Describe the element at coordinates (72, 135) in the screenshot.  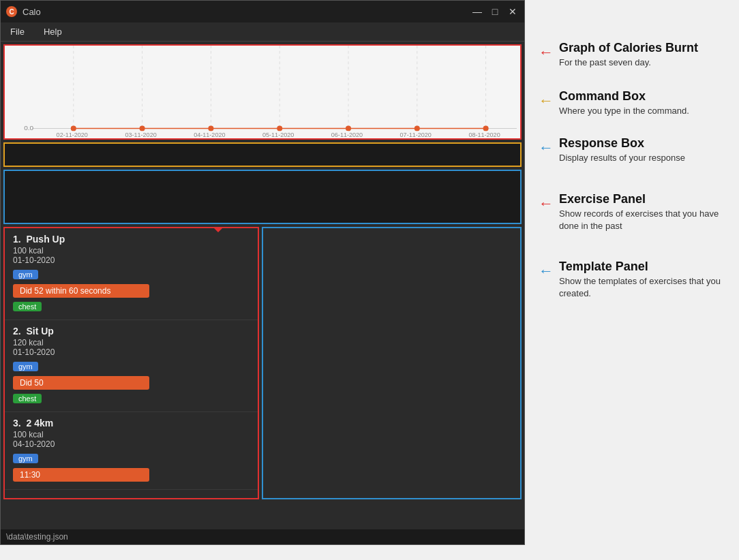
I see `svg-text: 02-11-2020` at that location.